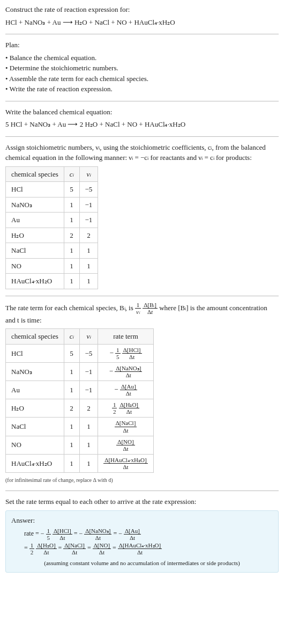  I want to click on table-row: NaCl11, so click(52, 251).